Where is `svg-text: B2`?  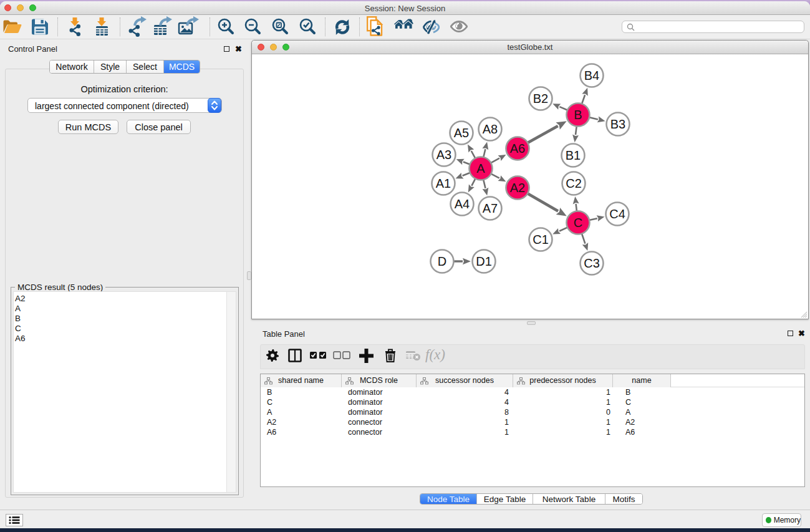 svg-text: B2 is located at coordinates (541, 99).